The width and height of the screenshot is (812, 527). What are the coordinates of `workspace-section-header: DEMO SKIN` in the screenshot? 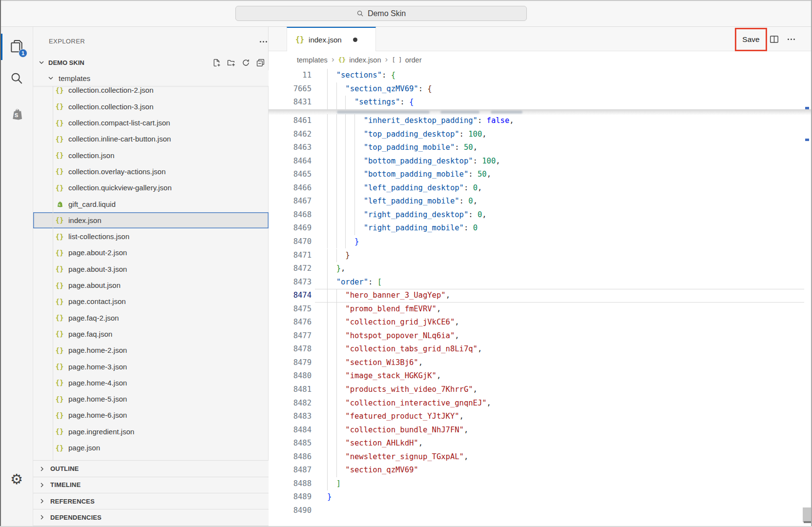 It's located at (151, 62).